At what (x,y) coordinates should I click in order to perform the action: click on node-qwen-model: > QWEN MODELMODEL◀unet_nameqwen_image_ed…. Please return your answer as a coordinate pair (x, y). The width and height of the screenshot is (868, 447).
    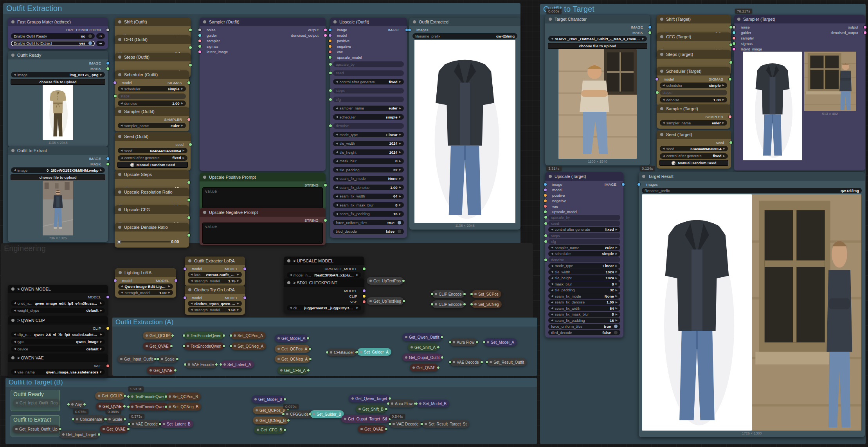
    Looking at the image, I should click on (58, 300).